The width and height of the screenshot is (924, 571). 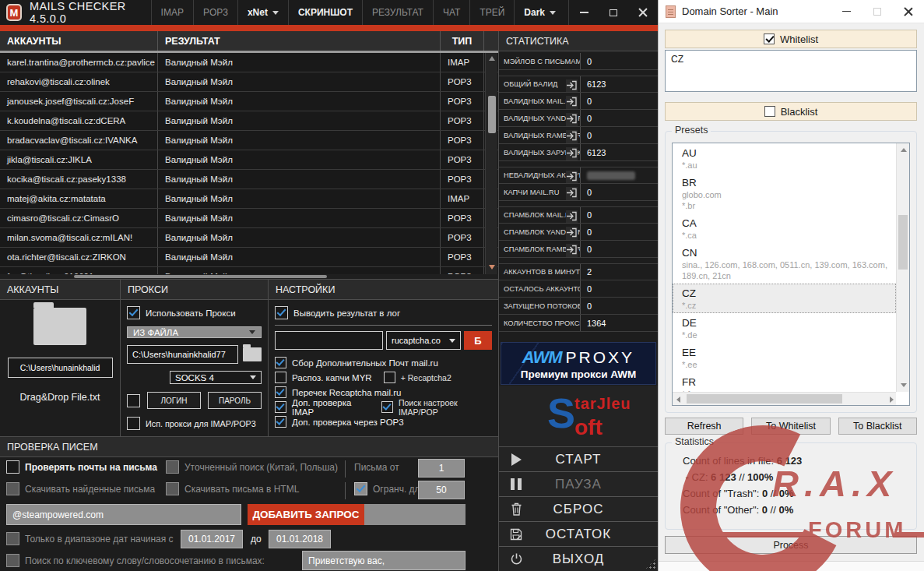 What do you see at coordinates (892, 400) in the screenshot?
I see `scroll-right-icon` at bounding box center [892, 400].